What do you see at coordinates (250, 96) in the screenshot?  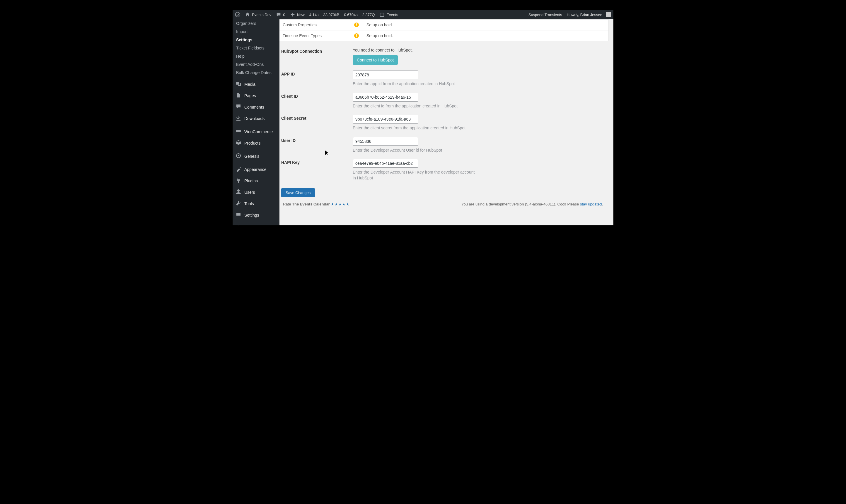 I see `sidebar-item-label: Pages` at bounding box center [250, 96].